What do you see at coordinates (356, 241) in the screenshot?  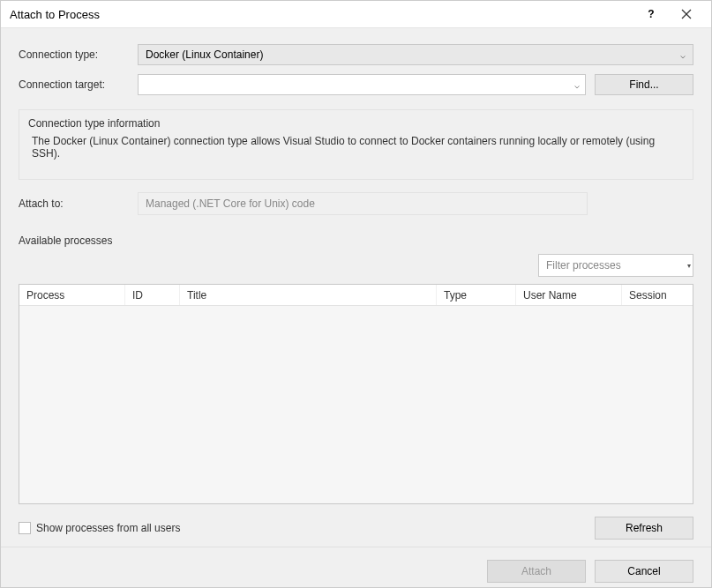 I see `available-processes-label: Available processes` at bounding box center [356, 241].